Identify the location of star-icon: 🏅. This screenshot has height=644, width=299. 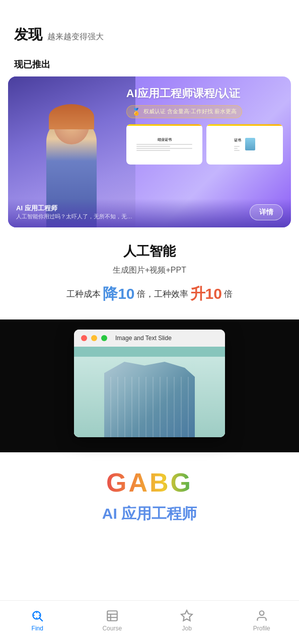
(136, 112).